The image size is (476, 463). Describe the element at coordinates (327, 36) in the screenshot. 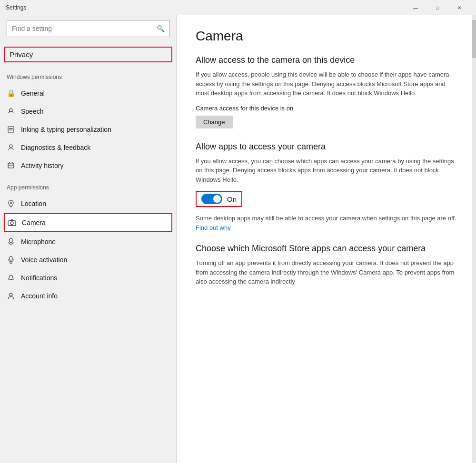

I see `page-title: Camera` at that location.